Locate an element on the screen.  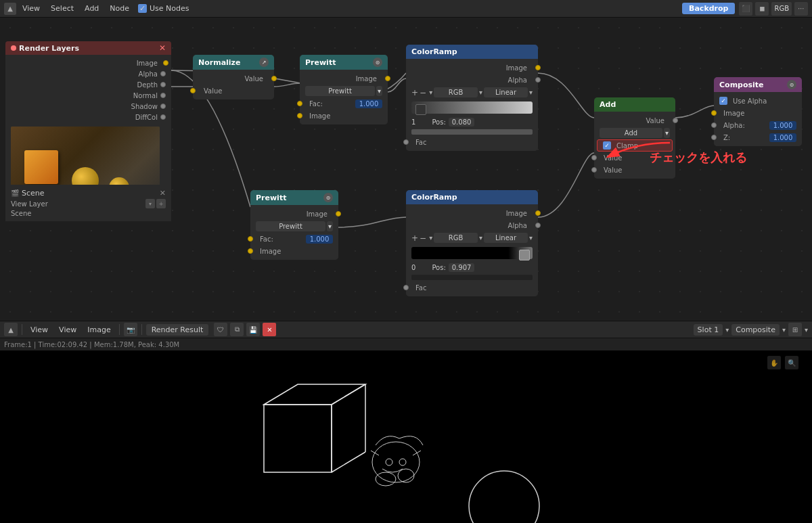
composite-alpha-val: 1.000 is located at coordinates (783, 126).